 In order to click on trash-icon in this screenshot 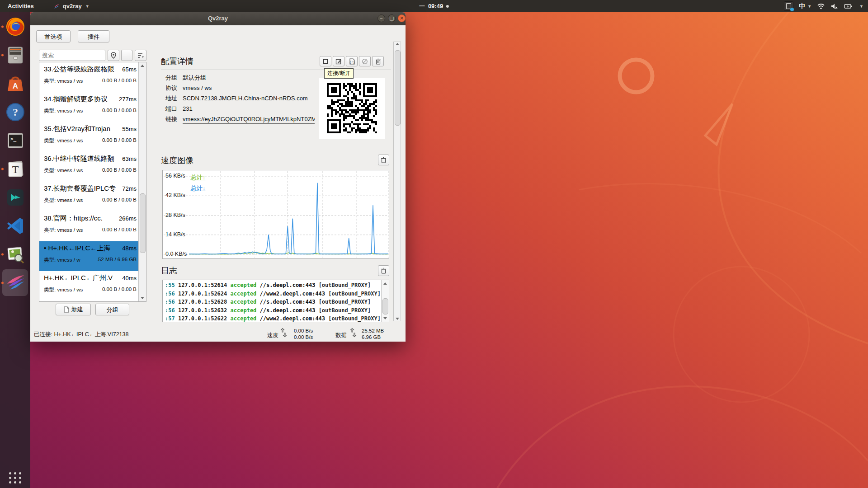, I will do `click(378, 61)`.